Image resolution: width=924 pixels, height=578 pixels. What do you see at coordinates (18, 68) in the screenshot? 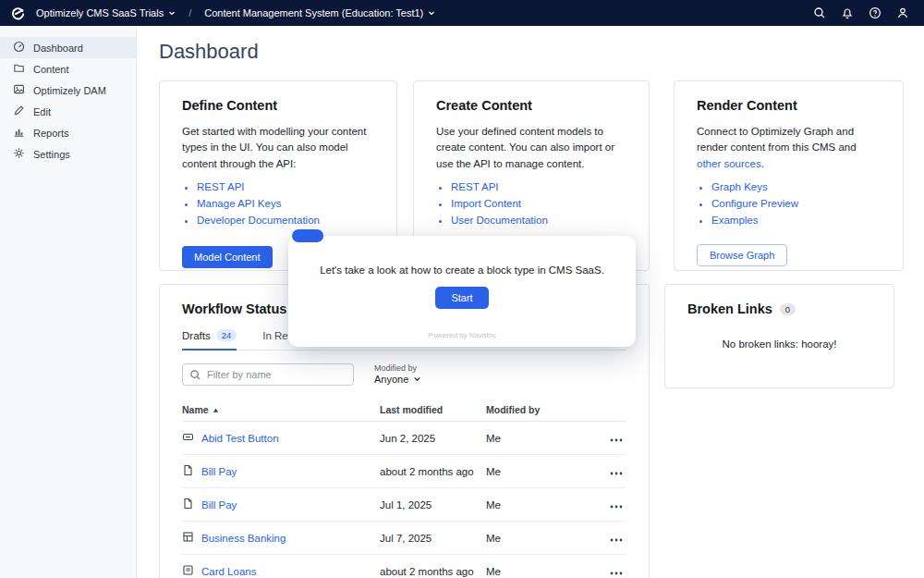
I see `content-folder-icon` at bounding box center [18, 68].